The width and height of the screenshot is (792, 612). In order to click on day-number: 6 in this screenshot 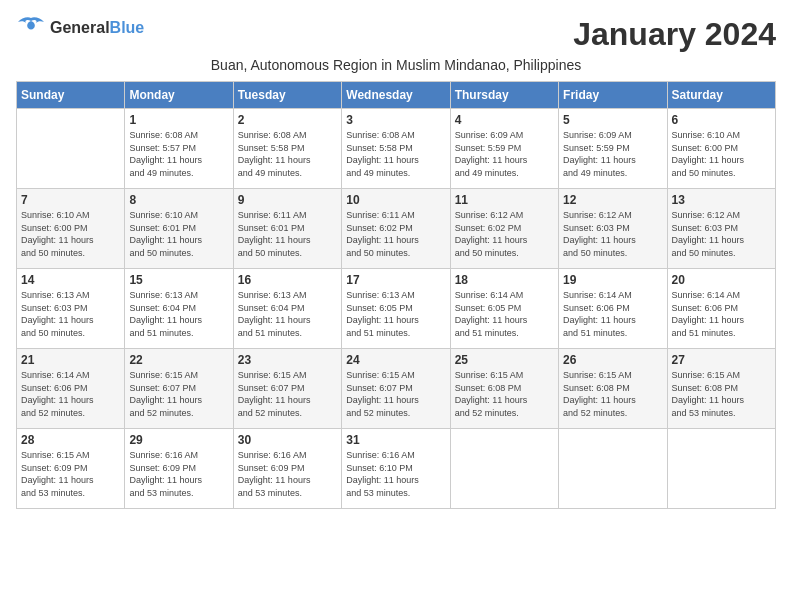, I will do `click(722, 120)`.